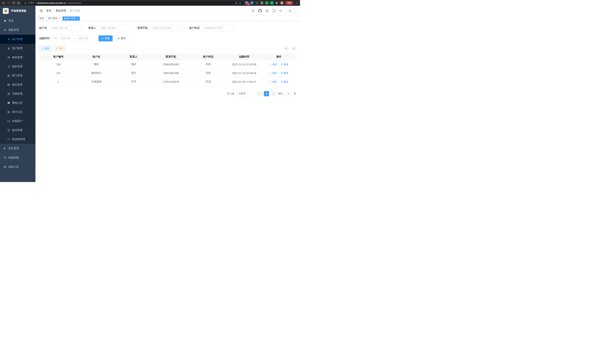  What do you see at coordinates (9, 85) in the screenshot?
I see `badge-icon` at bounding box center [9, 85].